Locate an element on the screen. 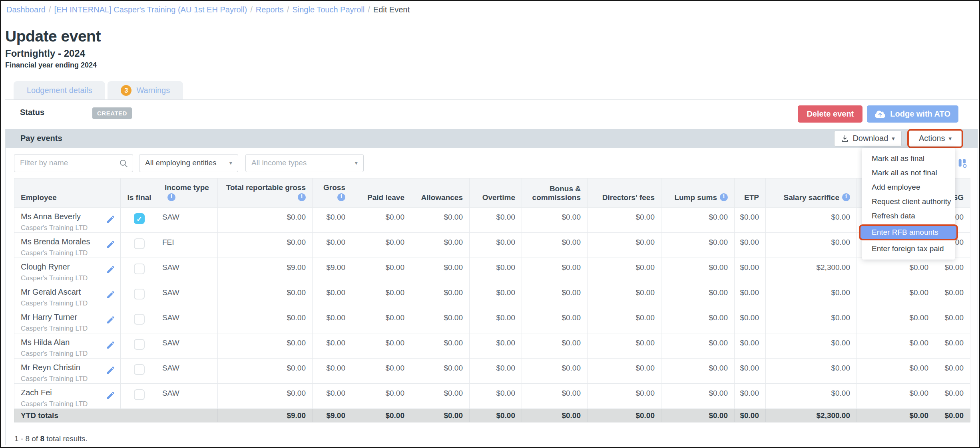 This screenshot has height=448, width=980. menu-item: Mark all as not final is located at coordinates (908, 173).